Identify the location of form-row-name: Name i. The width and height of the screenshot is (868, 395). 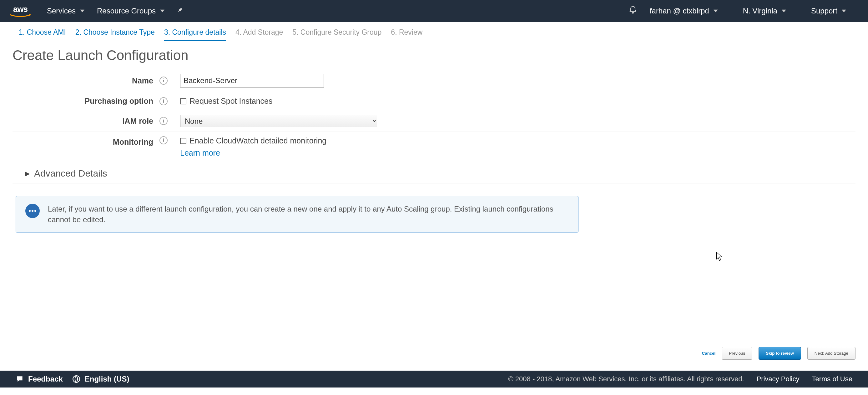
(434, 81).